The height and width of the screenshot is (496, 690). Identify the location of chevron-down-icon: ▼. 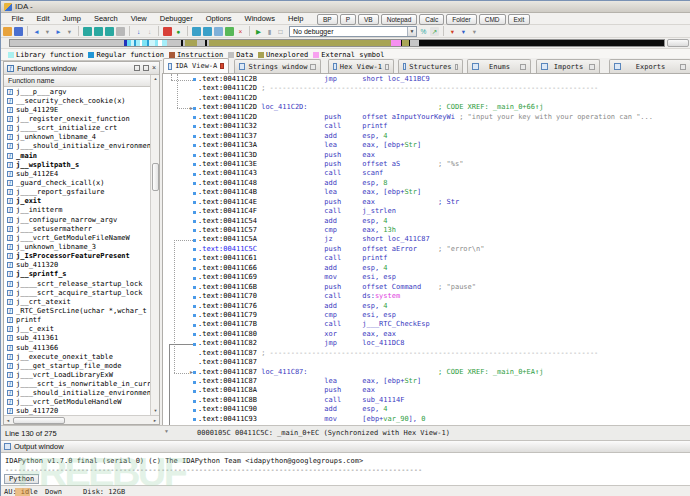
(412, 32).